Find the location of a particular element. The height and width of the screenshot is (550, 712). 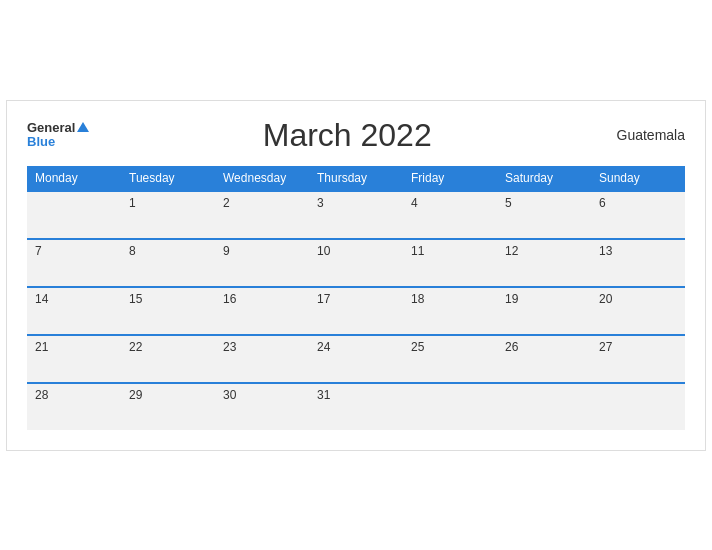

calendar-day-cell: 28 is located at coordinates (74, 406).